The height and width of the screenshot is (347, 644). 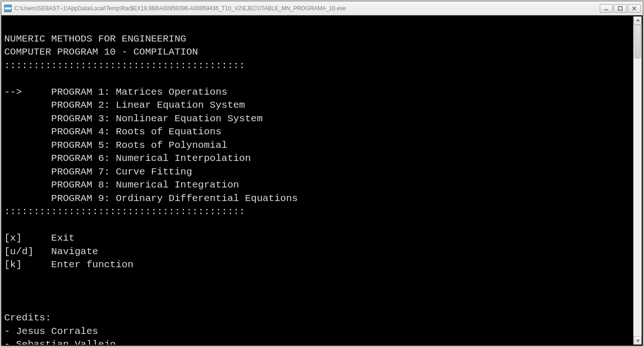 What do you see at coordinates (306, 8) in the screenshot?
I see `window-title: C:\Users\SEBAST~1\AppData\Local\Temp\Rar…` at bounding box center [306, 8].